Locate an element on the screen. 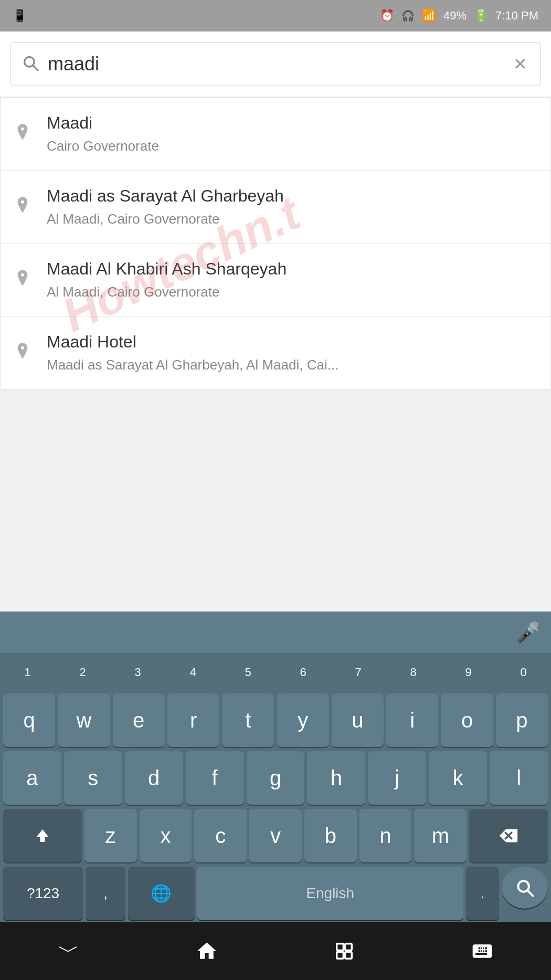 This screenshot has width=551, height=980. key-row-1: q w e r t y u i o p is located at coordinates (276, 720).